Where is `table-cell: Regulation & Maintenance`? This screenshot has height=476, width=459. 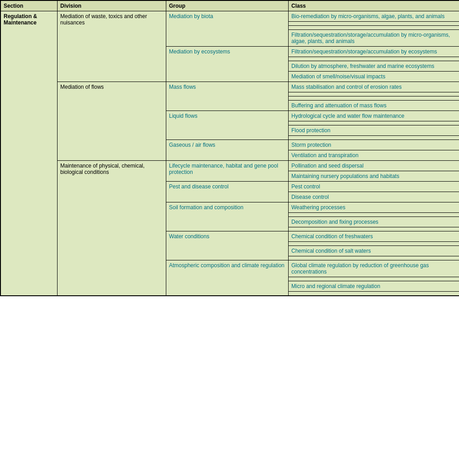
table-cell: Regulation & Maintenance is located at coordinates (29, 154).